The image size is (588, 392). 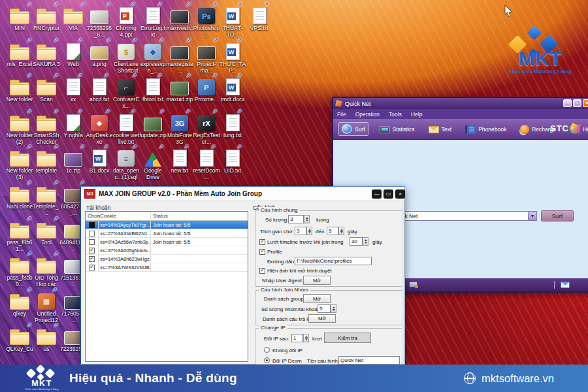 I want to click on desktop-icon: ↗template, so click(x=46, y=161).